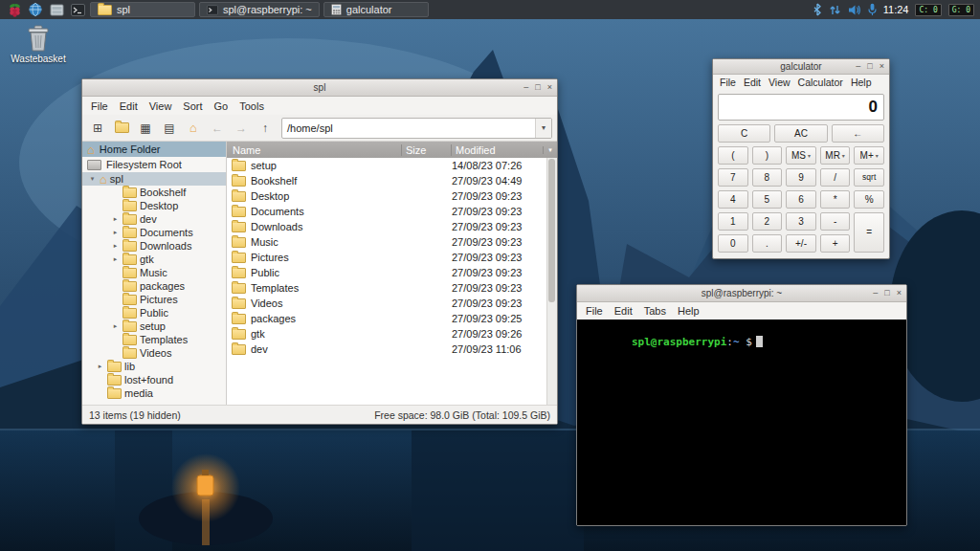  Describe the element at coordinates (314, 150) in the screenshot. I see `column-name: Name` at that location.